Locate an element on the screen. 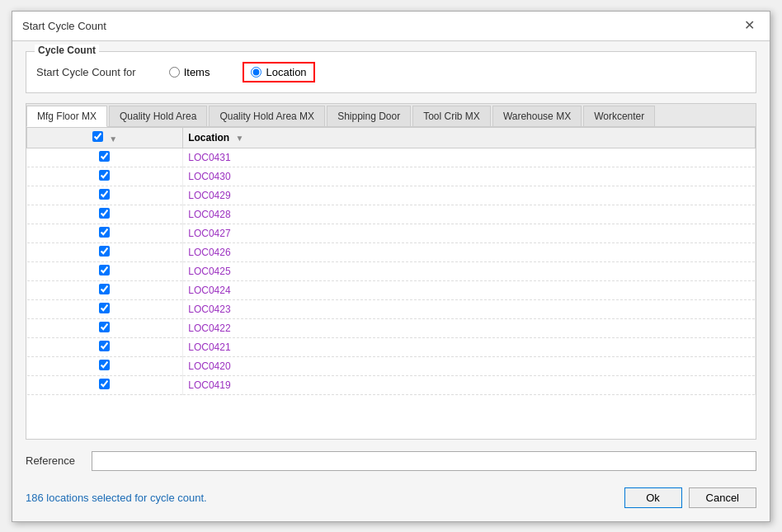  radio-row: Start Cycle Count for Items Location is located at coordinates (391, 71).